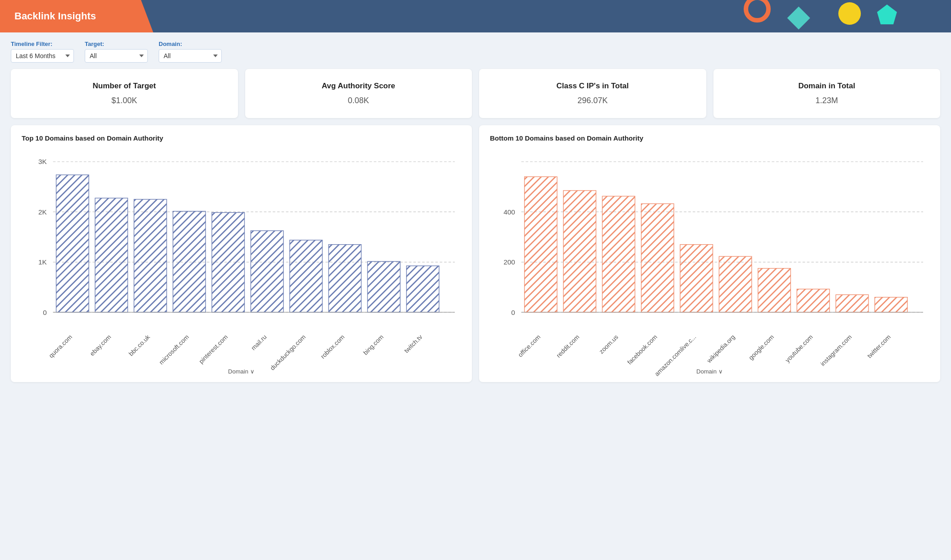  I want to click on top-chart-footer-chevron: ∨, so click(252, 371).